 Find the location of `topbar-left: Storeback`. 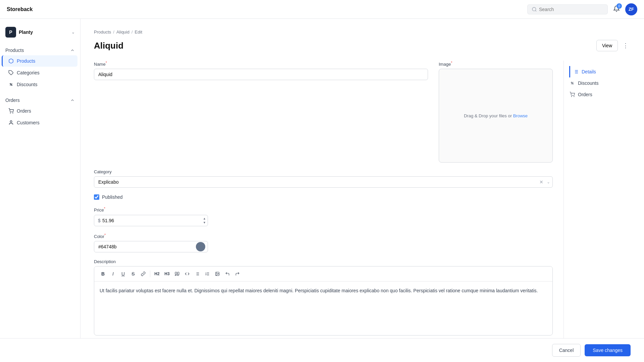

topbar-left: Storeback is located at coordinates (19, 9).